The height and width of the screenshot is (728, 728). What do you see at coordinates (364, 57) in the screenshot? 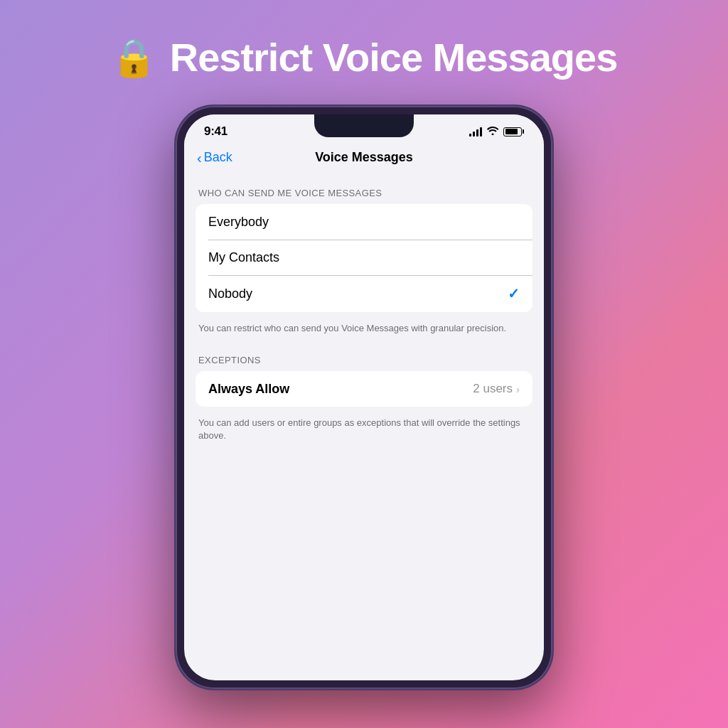
I see `page-header: 🔒 Restrict Voice Messages` at bounding box center [364, 57].